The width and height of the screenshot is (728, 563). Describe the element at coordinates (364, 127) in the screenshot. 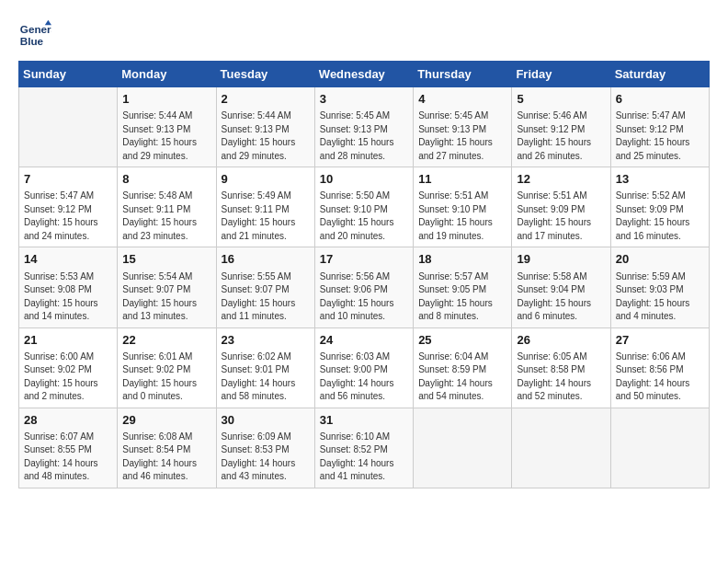

I see `calendar-cell: 3Sunrise: 5:45 AM Sunset: 9:13 PM Daylig…` at that location.